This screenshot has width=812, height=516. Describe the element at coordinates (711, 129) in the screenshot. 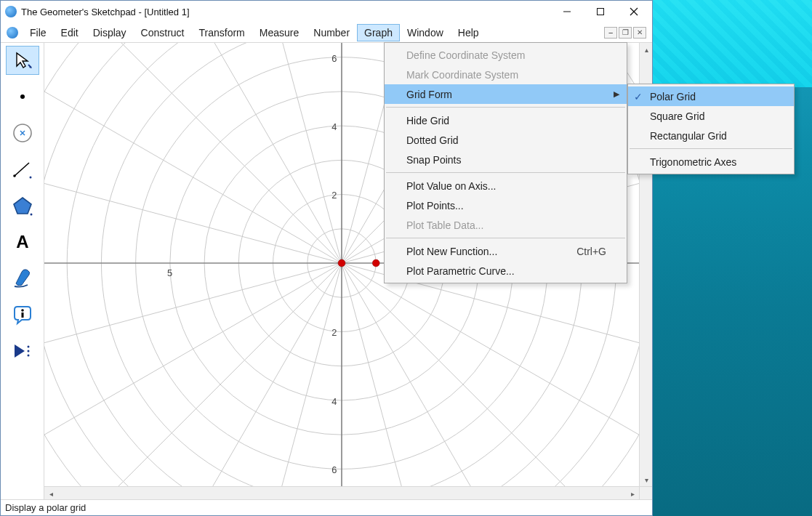

I see `gridform-submenu: ✓Polar GridSquare GridRectangular GridTr…` at that location.